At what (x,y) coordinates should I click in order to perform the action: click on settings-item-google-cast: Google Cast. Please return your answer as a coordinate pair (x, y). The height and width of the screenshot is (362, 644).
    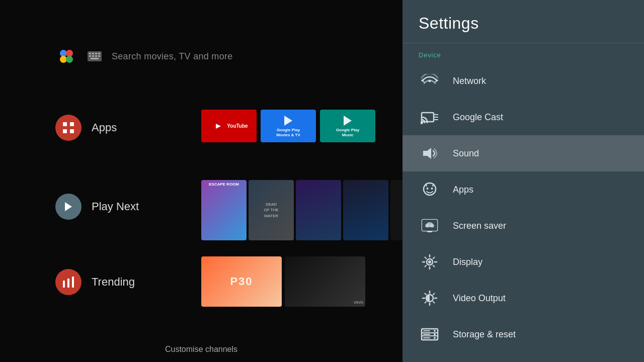
    Looking at the image, I should click on (523, 117).